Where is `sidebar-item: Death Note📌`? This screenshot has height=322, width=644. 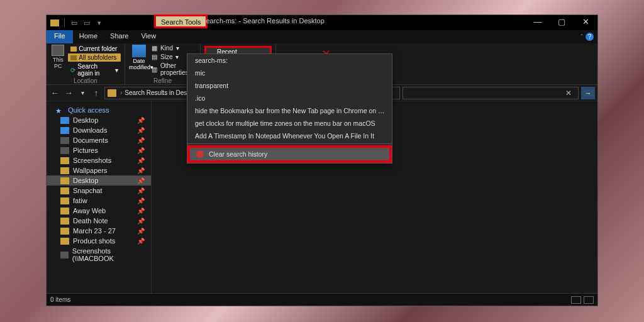
sidebar-item: Death Note📌 is located at coordinates (99, 221).